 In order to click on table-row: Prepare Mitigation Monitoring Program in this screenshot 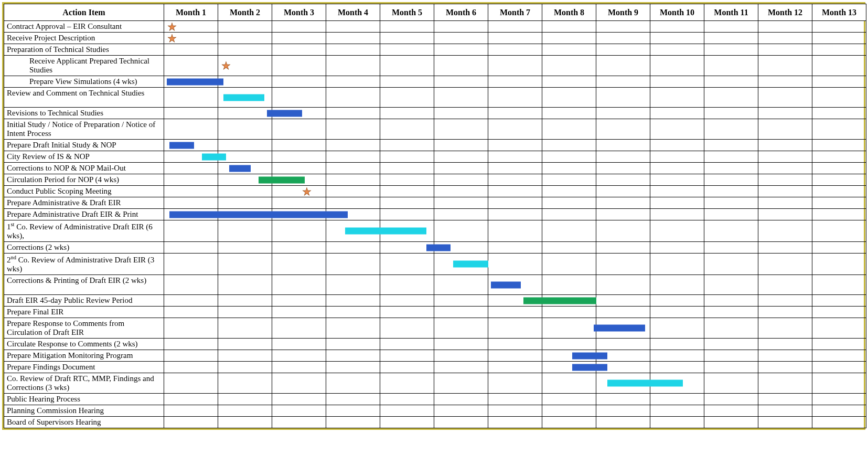, I will do `click(435, 356)`.